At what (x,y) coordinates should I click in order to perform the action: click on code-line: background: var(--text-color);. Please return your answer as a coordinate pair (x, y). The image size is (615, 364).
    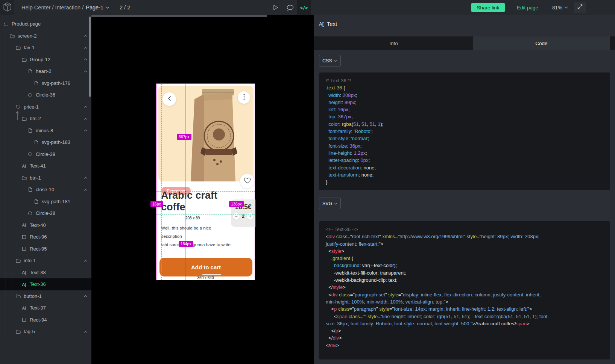
    Looking at the image, I should click on (465, 265).